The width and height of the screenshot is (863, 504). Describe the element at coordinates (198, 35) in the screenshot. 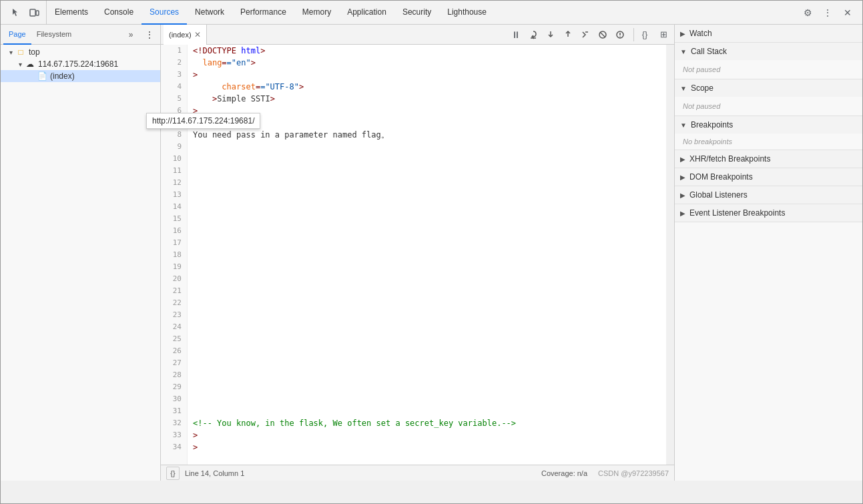

I see `editor-tab-close-icon: ✕` at that location.